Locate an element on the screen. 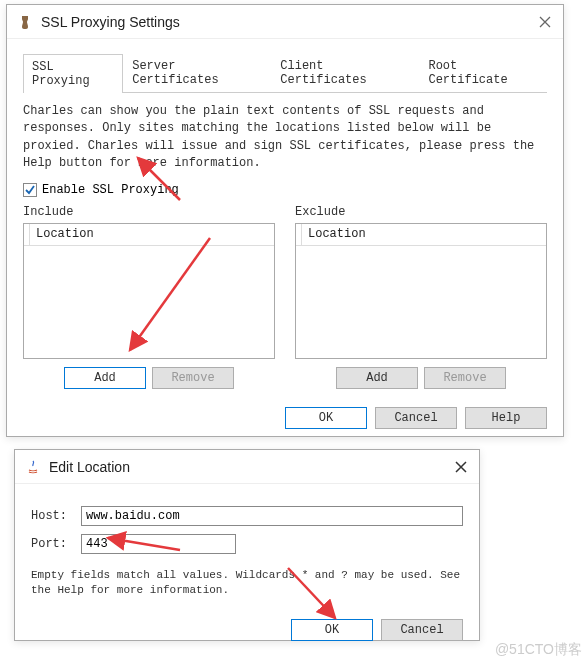  cancel-button: Cancel is located at coordinates (416, 418).